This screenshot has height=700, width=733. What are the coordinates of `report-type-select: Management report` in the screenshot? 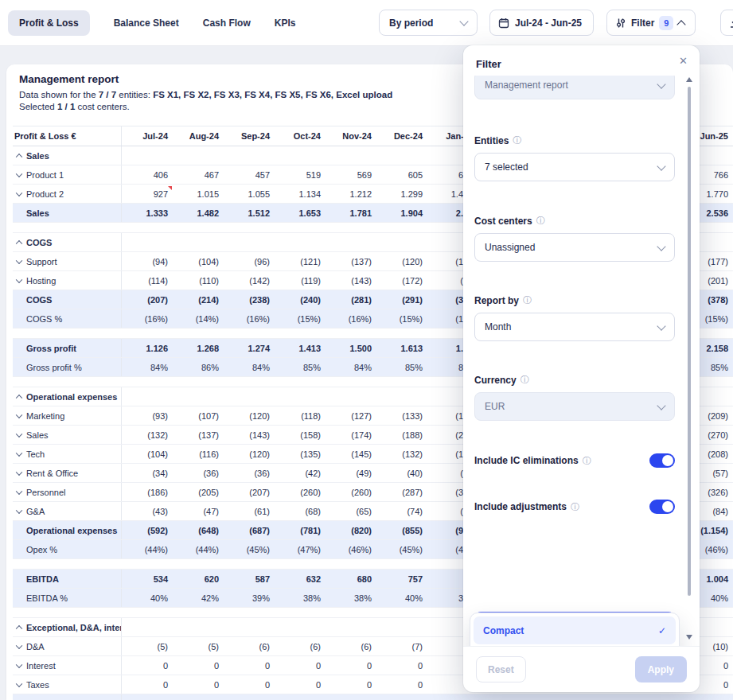 It's located at (575, 88).